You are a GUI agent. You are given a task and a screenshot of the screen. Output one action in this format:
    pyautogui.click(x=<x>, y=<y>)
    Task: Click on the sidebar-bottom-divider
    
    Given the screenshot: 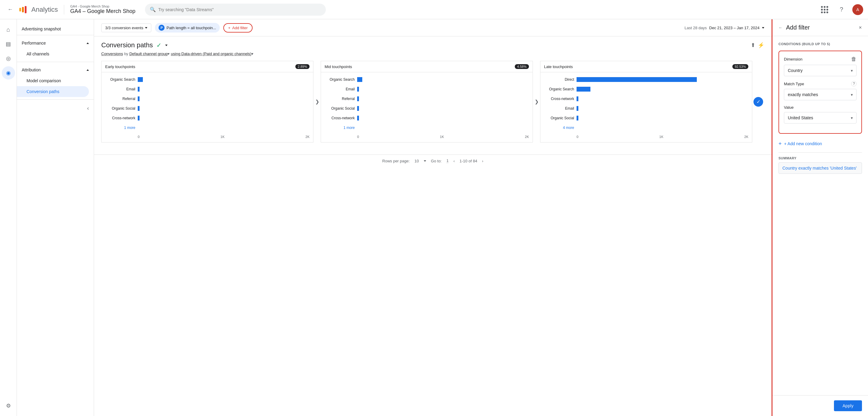 What is the action you would take?
    pyautogui.click(x=55, y=100)
    